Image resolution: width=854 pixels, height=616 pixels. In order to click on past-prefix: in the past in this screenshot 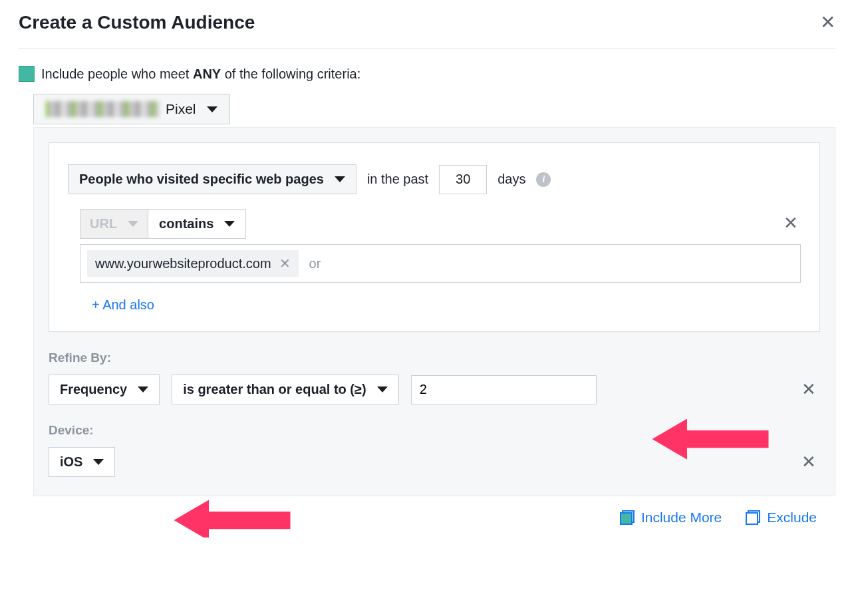, I will do `click(398, 180)`.